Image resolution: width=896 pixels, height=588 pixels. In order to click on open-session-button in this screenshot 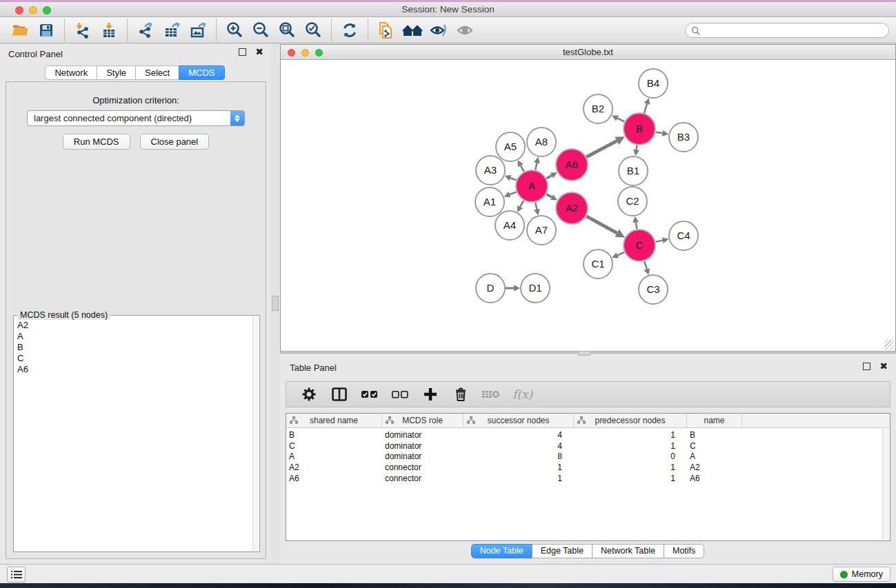, I will do `click(20, 30)`.